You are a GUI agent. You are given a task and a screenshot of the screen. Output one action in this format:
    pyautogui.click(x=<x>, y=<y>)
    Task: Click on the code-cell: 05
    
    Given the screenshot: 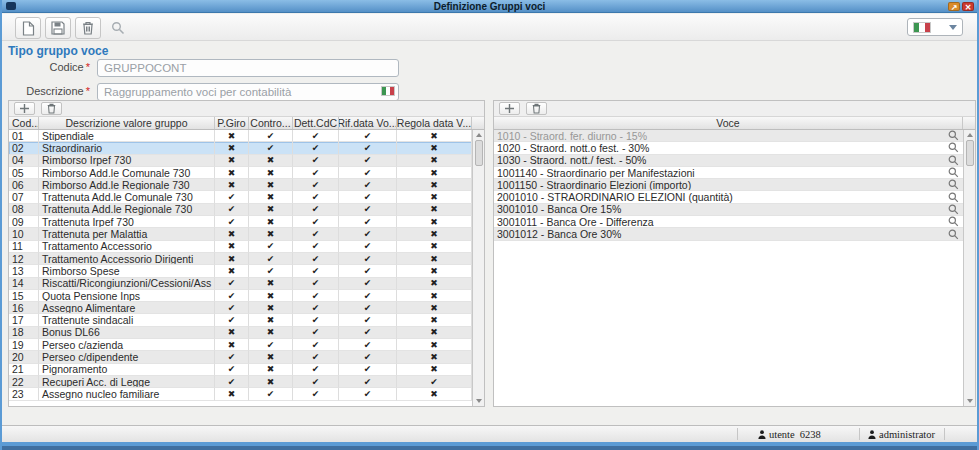 What is the action you would take?
    pyautogui.click(x=24, y=173)
    